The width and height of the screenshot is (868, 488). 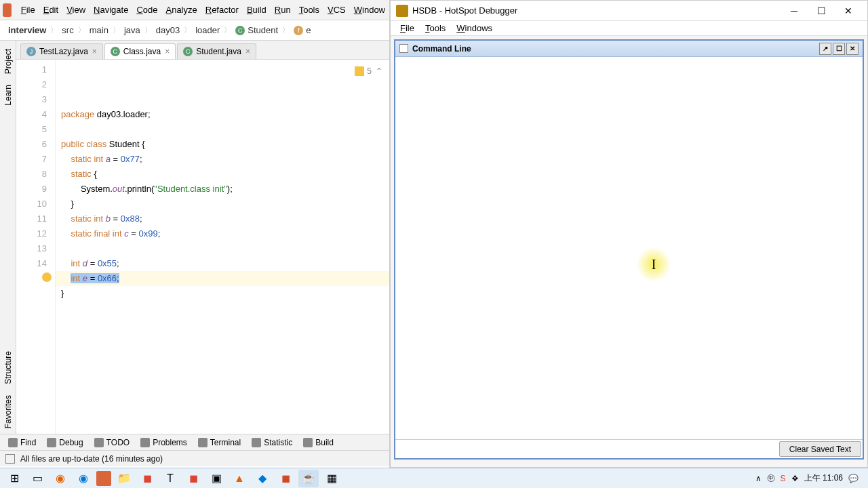 What do you see at coordinates (170, 479) in the screenshot?
I see `app-icon-2: T` at bounding box center [170, 479].